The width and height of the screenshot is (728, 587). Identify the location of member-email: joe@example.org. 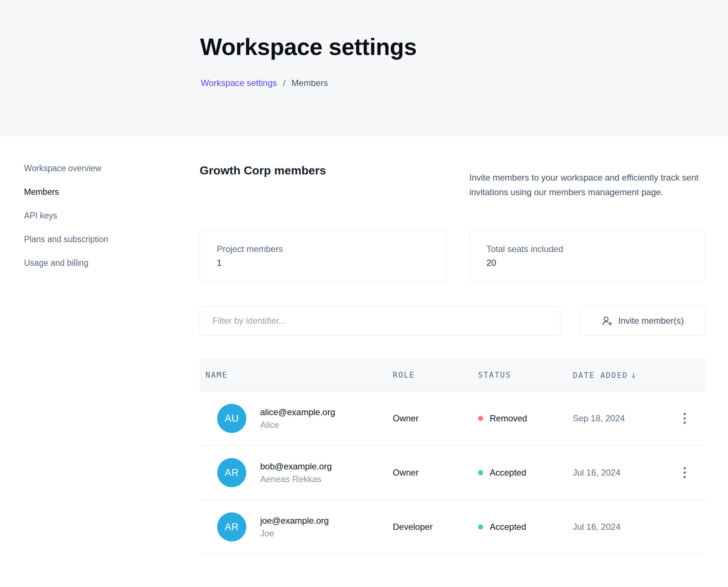
(294, 521).